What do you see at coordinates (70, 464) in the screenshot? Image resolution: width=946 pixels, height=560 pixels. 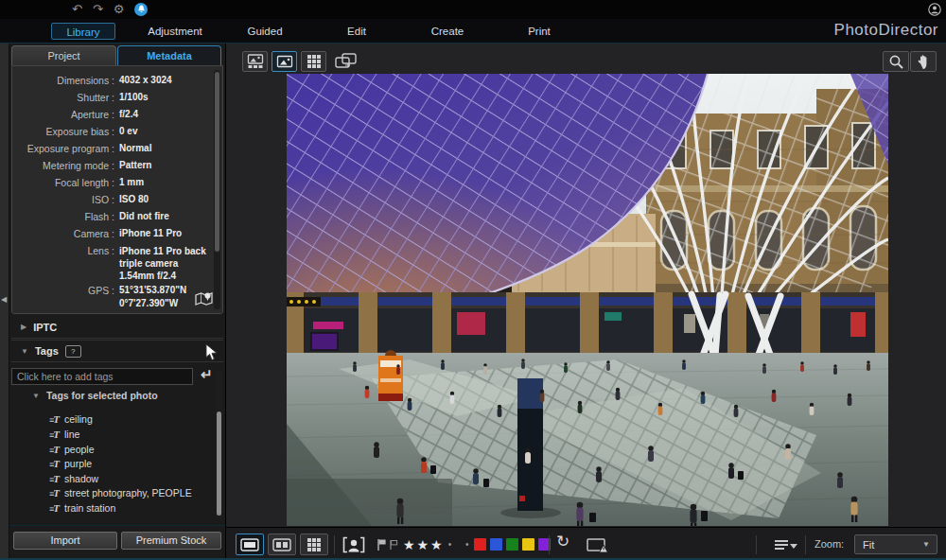 I see `tag-item: ≡Tpurple` at bounding box center [70, 464].